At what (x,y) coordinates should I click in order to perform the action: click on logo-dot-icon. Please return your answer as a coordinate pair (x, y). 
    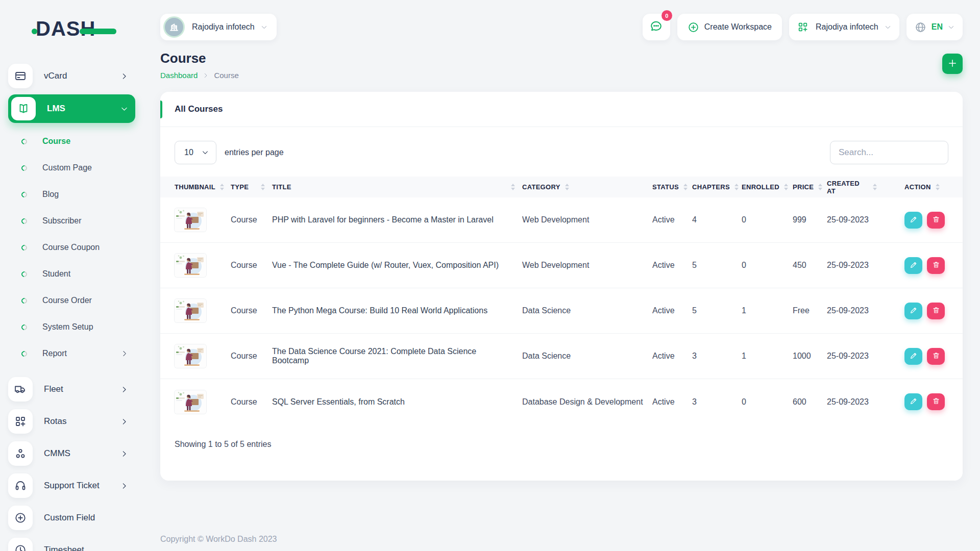
    Looking at the image, I should click on (35, 32).